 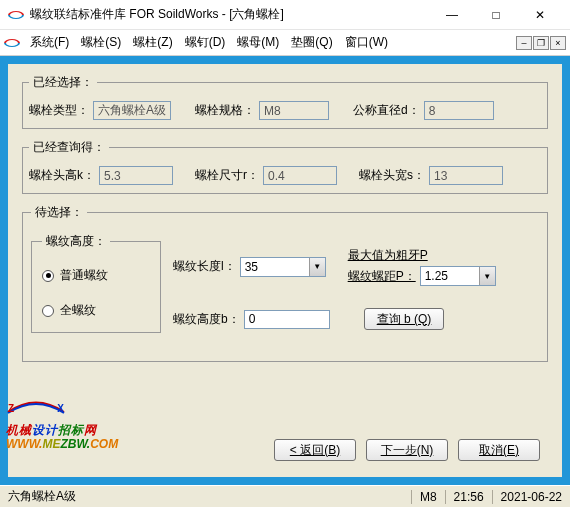 What do you see at coordinates (428, 497) in the screenshot?
I see `status-spec: M8` at bounding box center [428, 497].